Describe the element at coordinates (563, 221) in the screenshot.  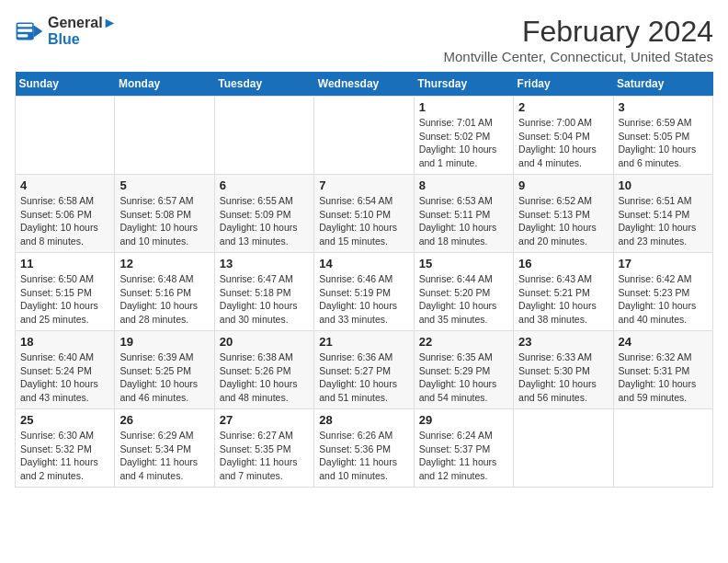
I see `day-detail: Sunrise: 6:52 AM Sunset: 5:13 PM Dayligh…` at that location.